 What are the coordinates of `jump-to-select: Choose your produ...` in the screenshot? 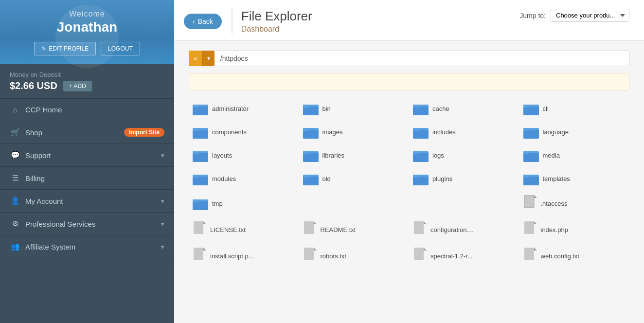 It's located at (590, 16).